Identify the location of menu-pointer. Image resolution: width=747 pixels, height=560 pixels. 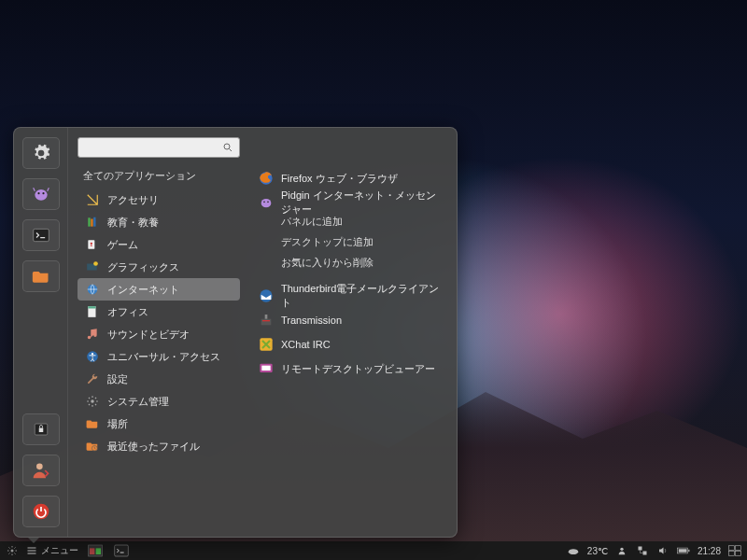
(34, 543).